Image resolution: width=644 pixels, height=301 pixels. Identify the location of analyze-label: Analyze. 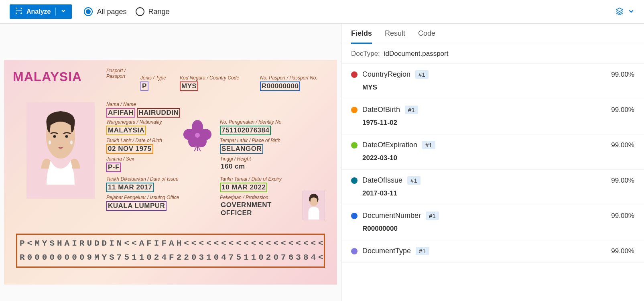
(39, 12).